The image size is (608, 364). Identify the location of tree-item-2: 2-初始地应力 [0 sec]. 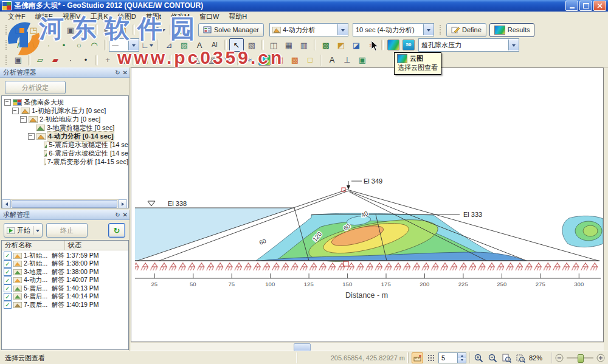
(65, 119).